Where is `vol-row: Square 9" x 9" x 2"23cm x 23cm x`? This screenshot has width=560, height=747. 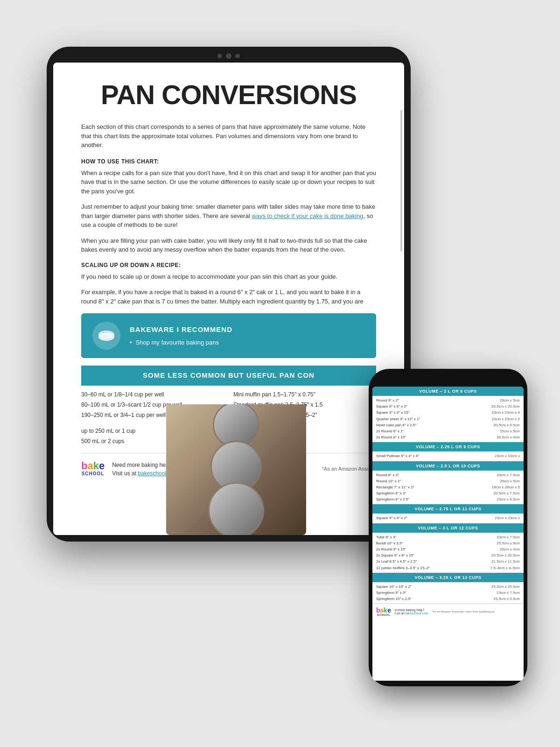 vol-row: Square 9" x 9" x 2"23cm x 23cm x is located at coordinates (448, 518).